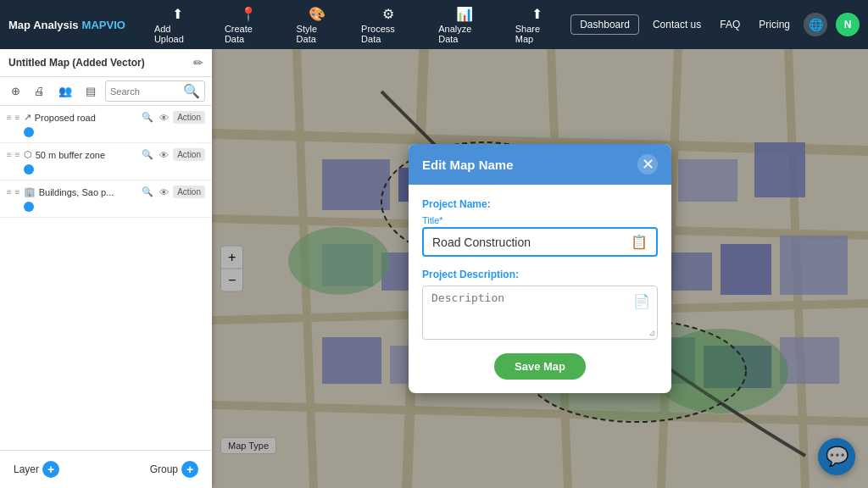 The image size is (868, 488). I want to click on list-item: ≡ ≡ ⬡ 50 m buffer zone 🔍 👁 Action, so click(106, 162).